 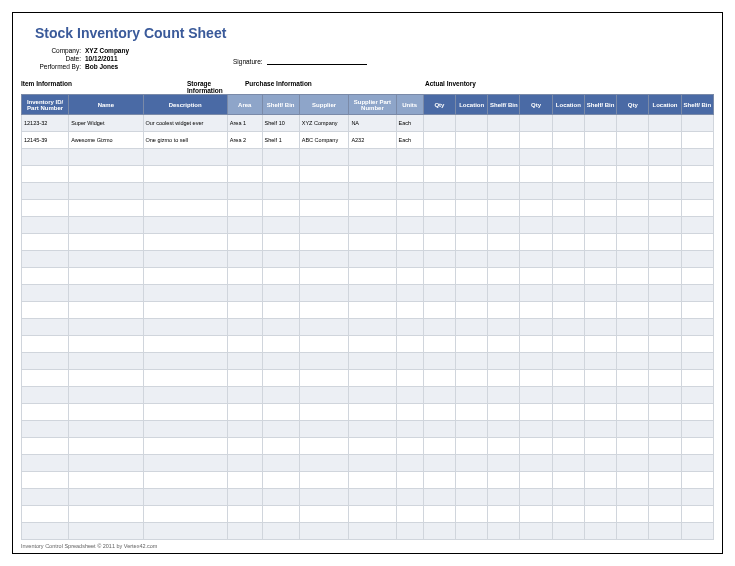 I want to click on signature-line, so click(x=317, y=61).